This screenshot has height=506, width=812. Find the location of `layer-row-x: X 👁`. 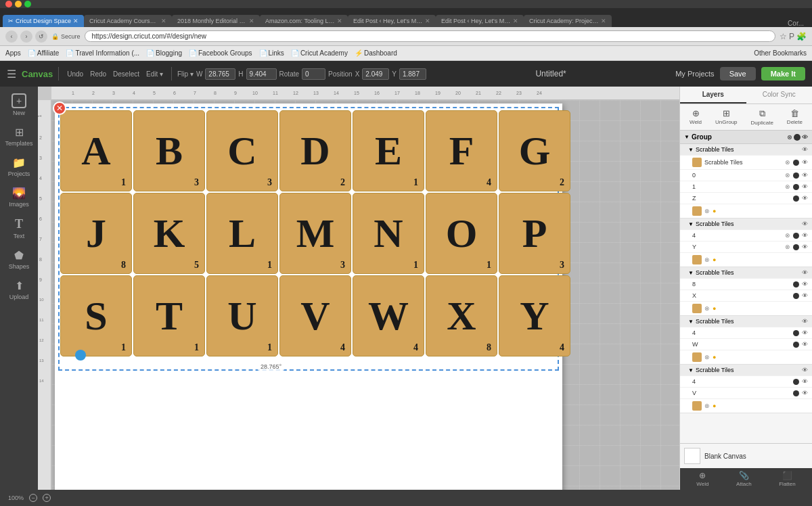

layer-row-x: X 👁 is located at coordinates (746, 295).